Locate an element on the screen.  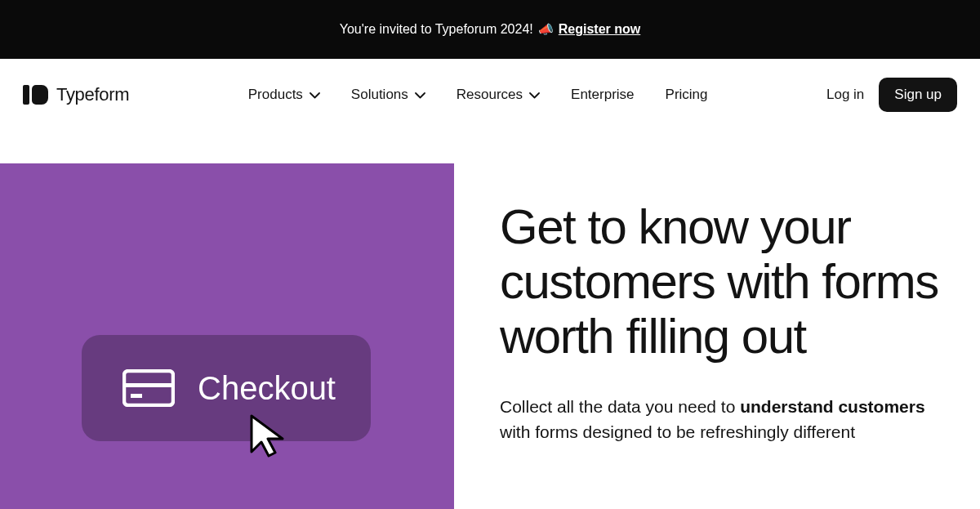
nav-pricing: Pricing is located at coordinates (687, 95).